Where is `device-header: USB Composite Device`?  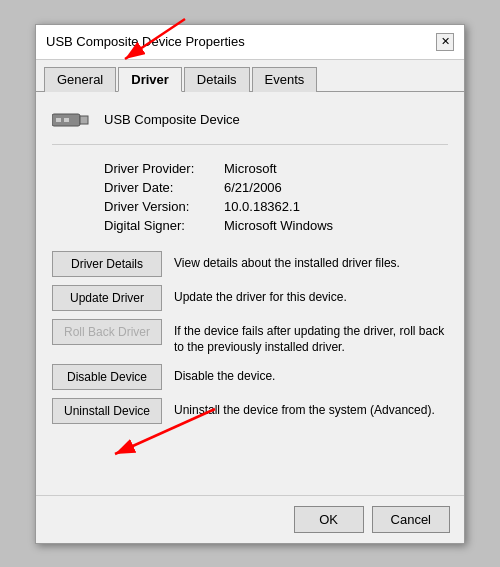 device-header: USB Composite Device is located at coordinates (250, 126).